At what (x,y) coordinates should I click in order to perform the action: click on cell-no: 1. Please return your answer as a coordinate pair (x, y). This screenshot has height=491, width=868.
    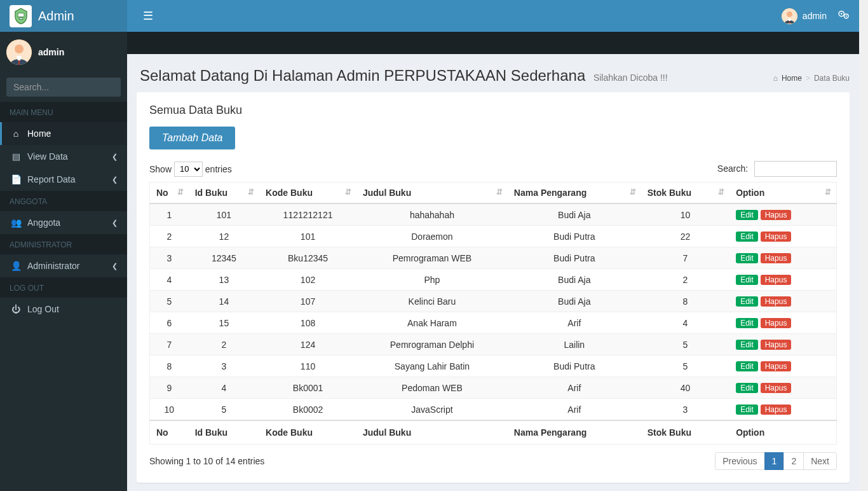
    Looking at the image, I should click on (169, 215).